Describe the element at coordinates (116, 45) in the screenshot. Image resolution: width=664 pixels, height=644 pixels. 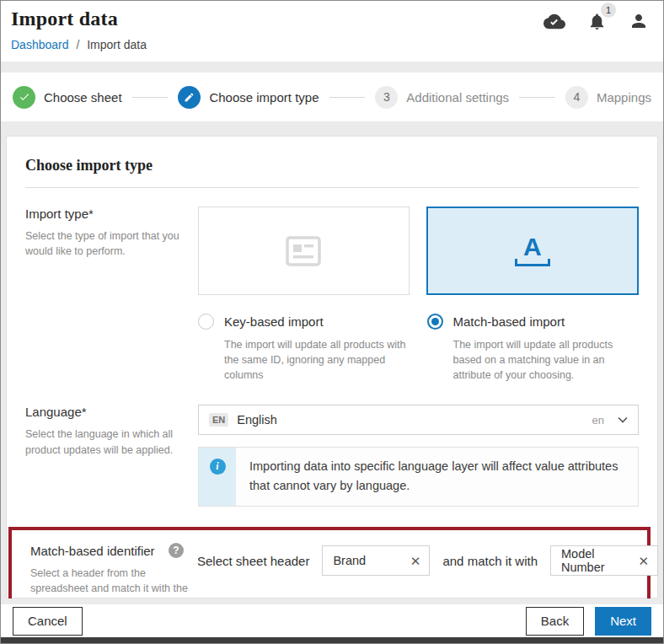
I see `breadcrumb-current: Import data` at that location.